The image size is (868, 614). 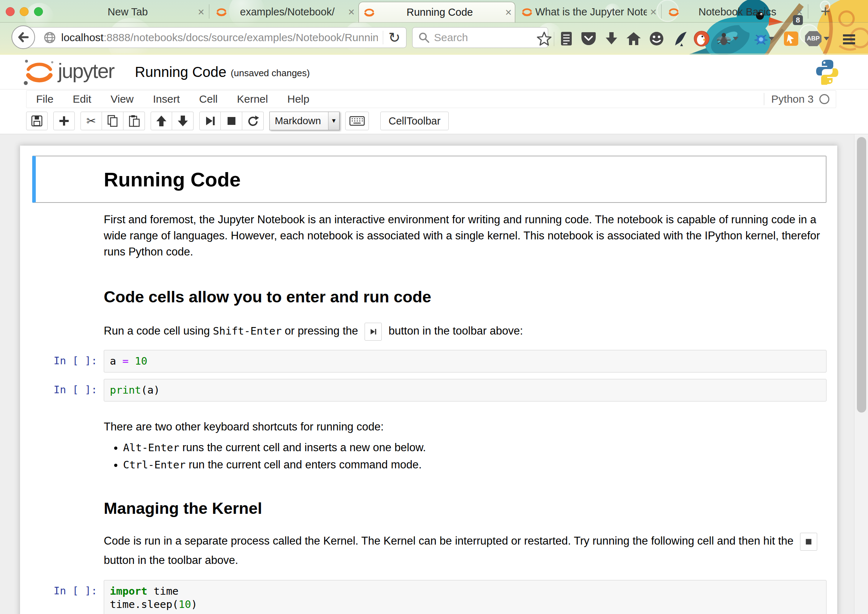 What do you see at coordinates (24, 12) in the screenshot?
I see `window-minimize-button` at bounding box center [24, 12].